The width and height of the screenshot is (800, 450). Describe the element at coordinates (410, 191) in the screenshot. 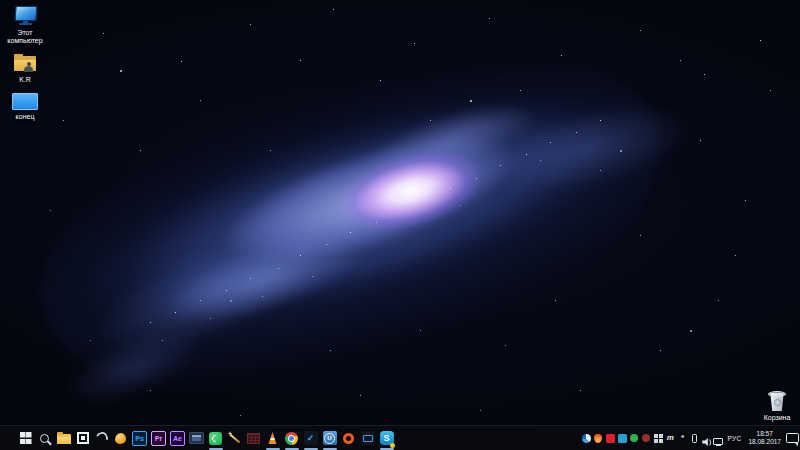

I see `galaxy-core` at that location.